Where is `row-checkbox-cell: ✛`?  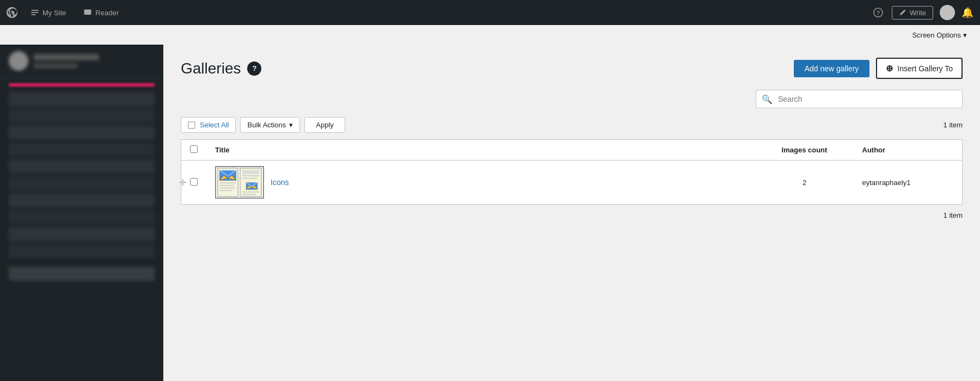
row-checkbox-cell: ✛ is located at coordinates (194, 183).